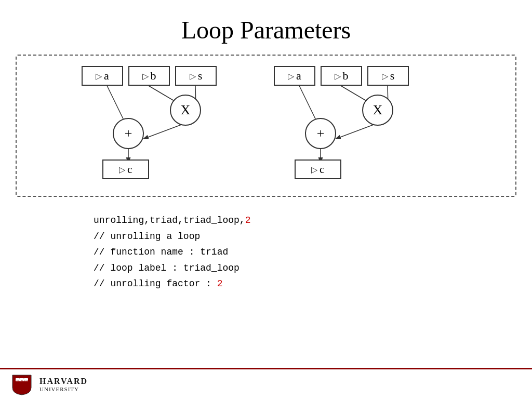  What do you see at coordinates (149, 76) in the screenshot?
I see `input-b-1: b` at bounding box center [149, 76].